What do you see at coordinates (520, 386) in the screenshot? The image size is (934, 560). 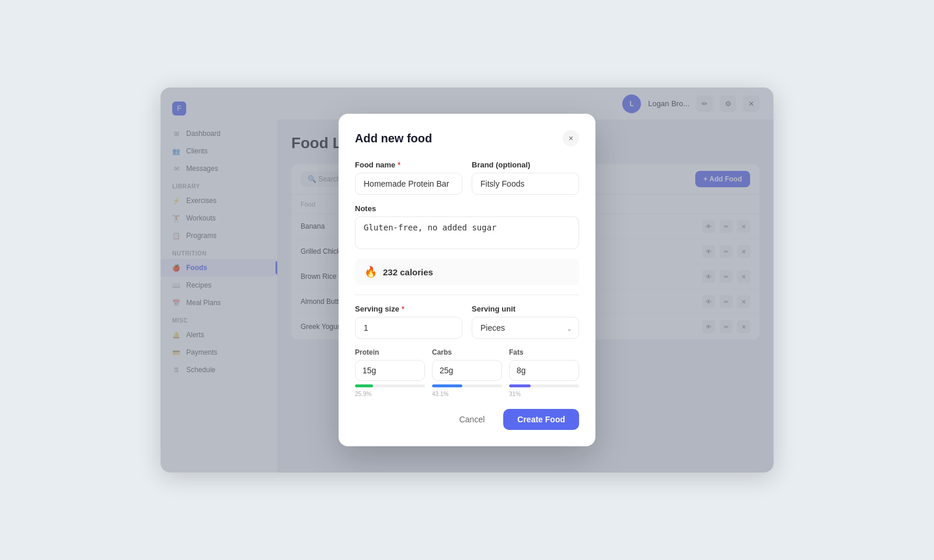 I see `fats-fill` at bounding box center [520, 386].